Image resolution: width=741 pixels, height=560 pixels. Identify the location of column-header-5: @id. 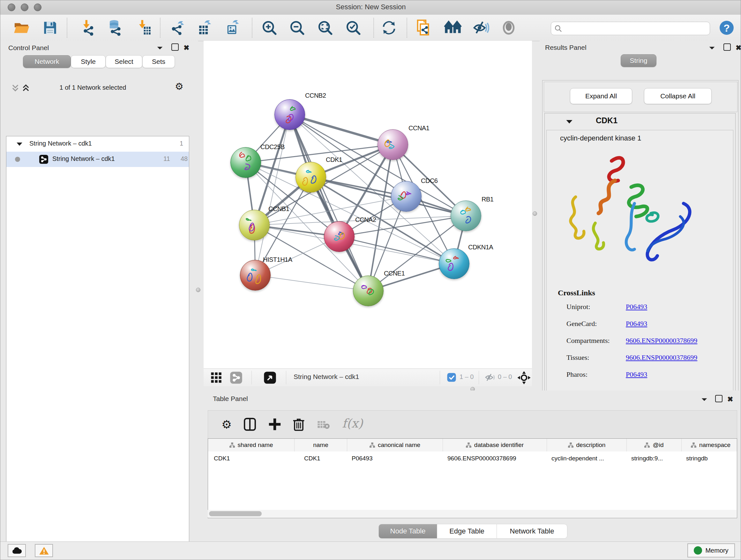
(654, 445).